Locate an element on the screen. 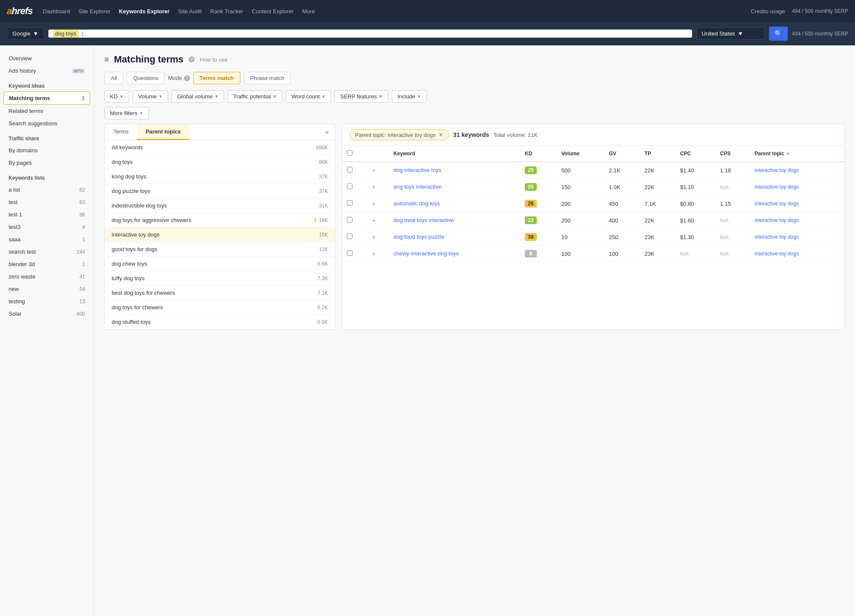 This screenshot has width=855, height=616. nav-content-explorer: Content Explorer is located at coordinates (273, 11).